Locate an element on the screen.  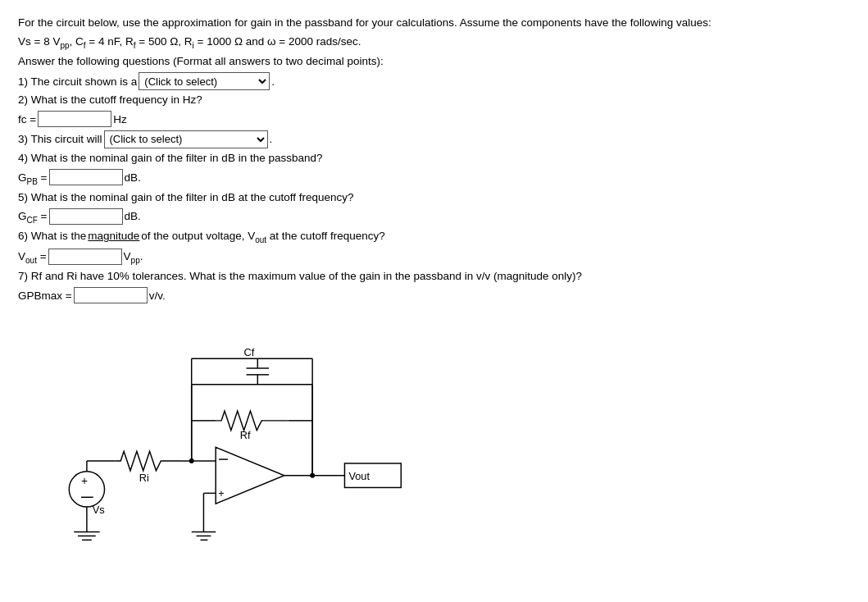
q6-post: of the output voltage, Vout at the cutof… is located at coordinates (262, 237).